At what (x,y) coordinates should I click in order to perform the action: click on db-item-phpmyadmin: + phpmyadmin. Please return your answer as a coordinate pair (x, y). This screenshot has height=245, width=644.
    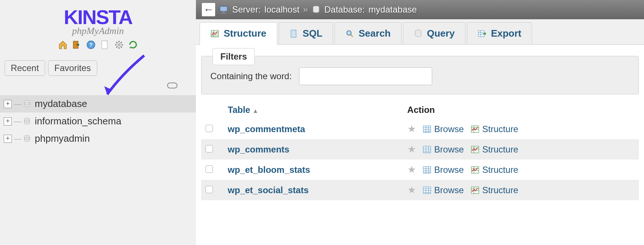
    Looking at the image, I should click on (98, 138).